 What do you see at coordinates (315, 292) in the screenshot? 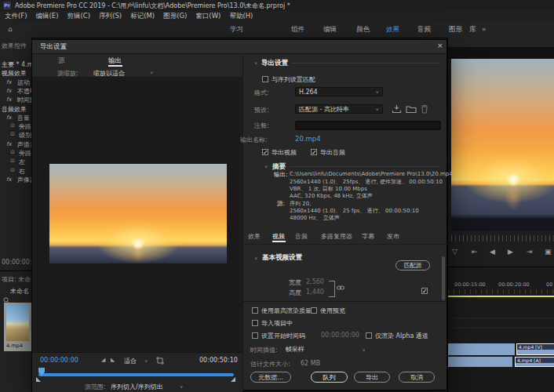
I see `height-value: 1,440` at bounding box center [315, 292].